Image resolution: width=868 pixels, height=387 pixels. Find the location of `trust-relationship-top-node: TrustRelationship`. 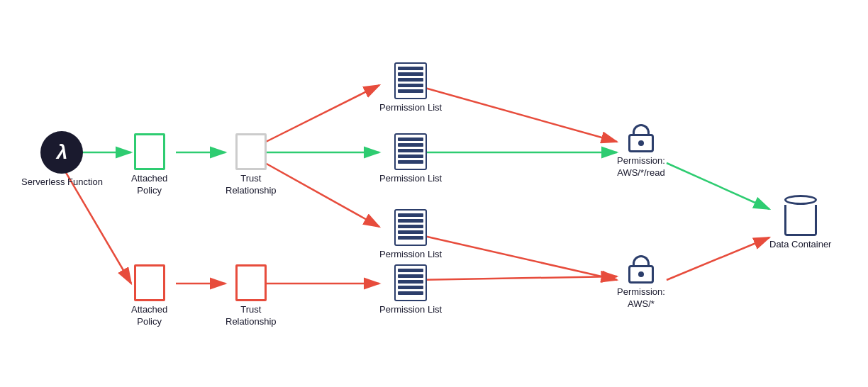

trust-relationship-top-node: TrustRelationship is located at coordinates (251, 165).